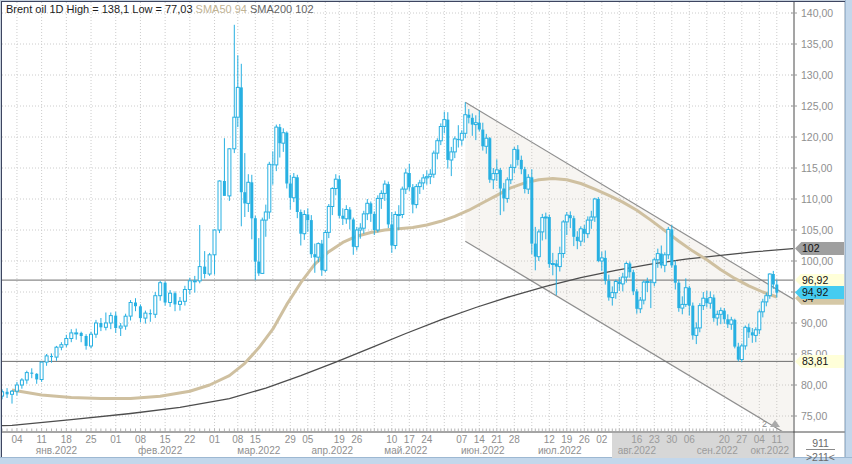 This screenshot has height=464, width=852. I want to click on instrument-title: Brent oil 1D High = 138,1 Low = 77,03, so click(100, 9).